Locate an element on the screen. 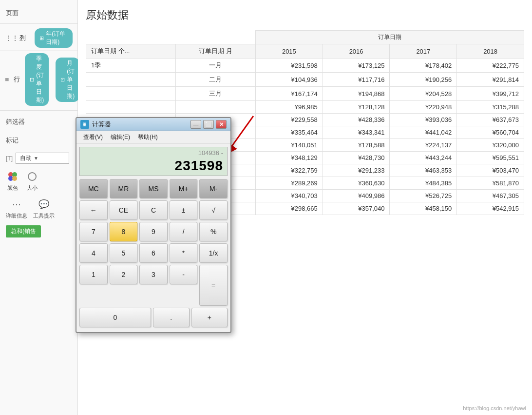 The height and width of the screenshot is (415, 532). col-icon: ⋮⋮⋮ is located at coordinates (10, 38).